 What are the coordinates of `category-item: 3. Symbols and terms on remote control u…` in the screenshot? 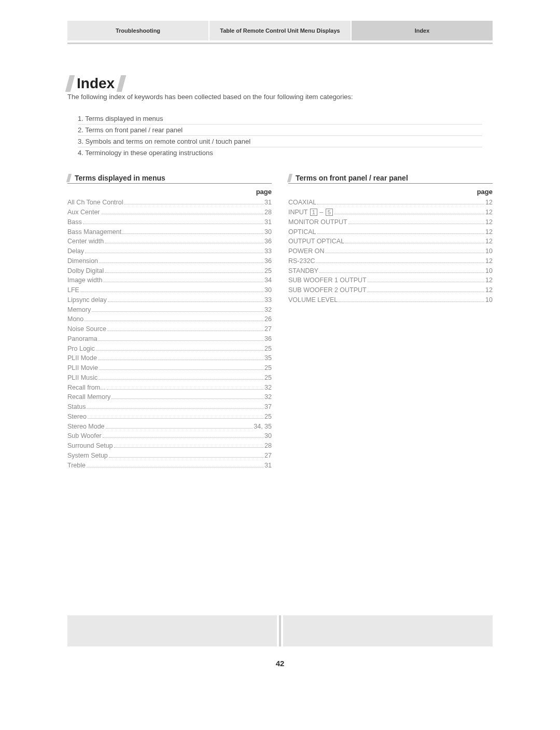 It's located at (280, 142).